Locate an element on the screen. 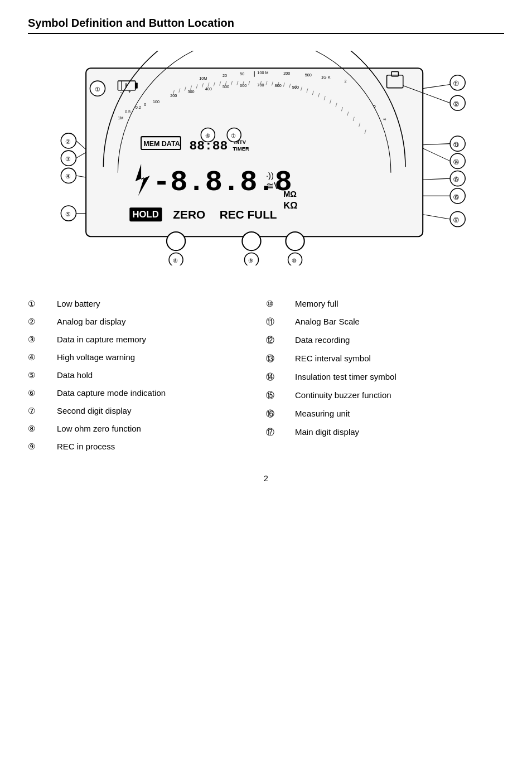 Image resolution: width=532 pixels, height=760 pixels. legend-item: ⑮Continuity buzzer function is located at coordinates (385, 396).